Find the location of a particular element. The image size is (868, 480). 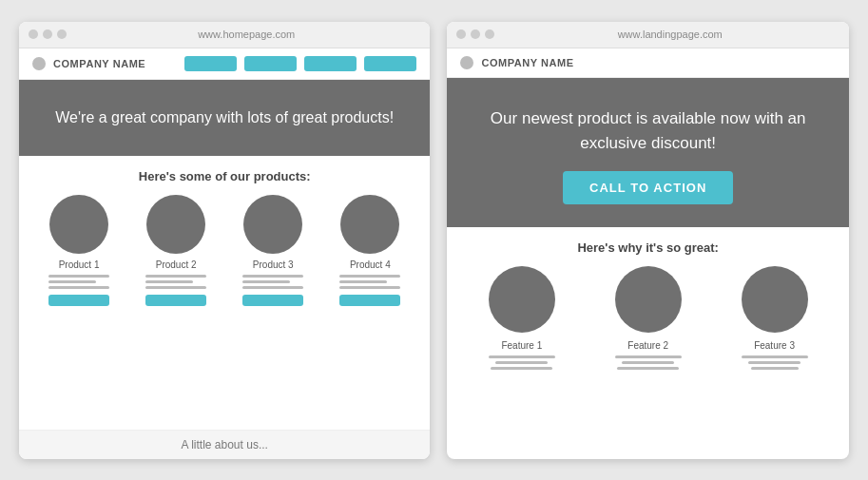

feature-label-2: Feature 2 is located at coordinates (648, 346).